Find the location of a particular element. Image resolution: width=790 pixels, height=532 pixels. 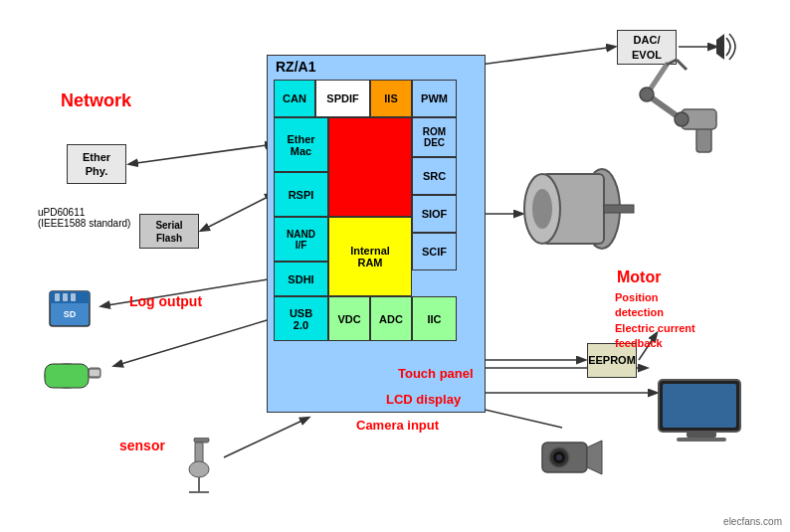

log-label: Log output is located at coordinates (165, 301).